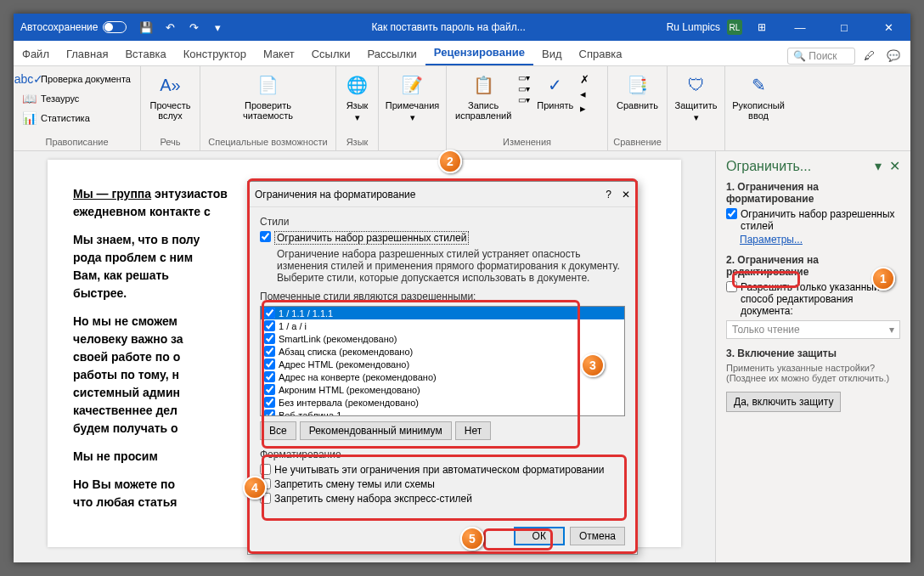 The width and height of the screenshot is (924, 576). What do you see at coordinates (878, 167) in the screenshot?
I see `pane-dropdown-icon: ▾` at bounding box center [878, 167].